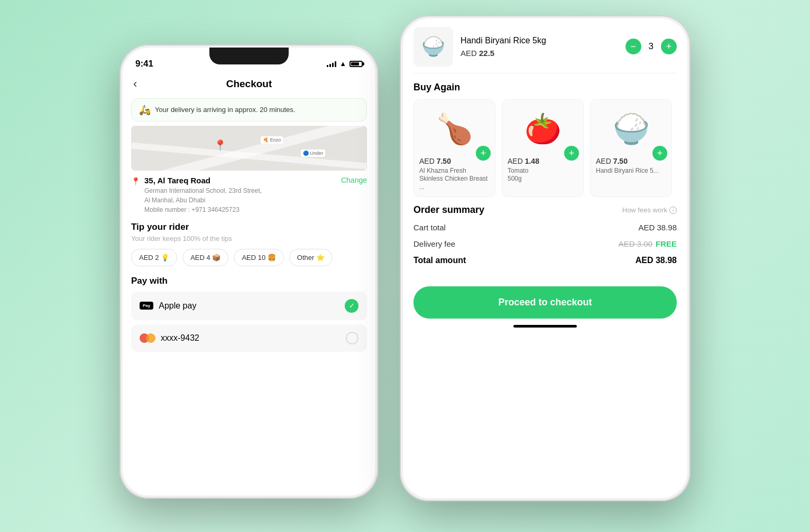 The image size is (810, 532). Describe the element at coordinates (332, 64) in the screenshot. I see `signal-bars-icon` at that location.